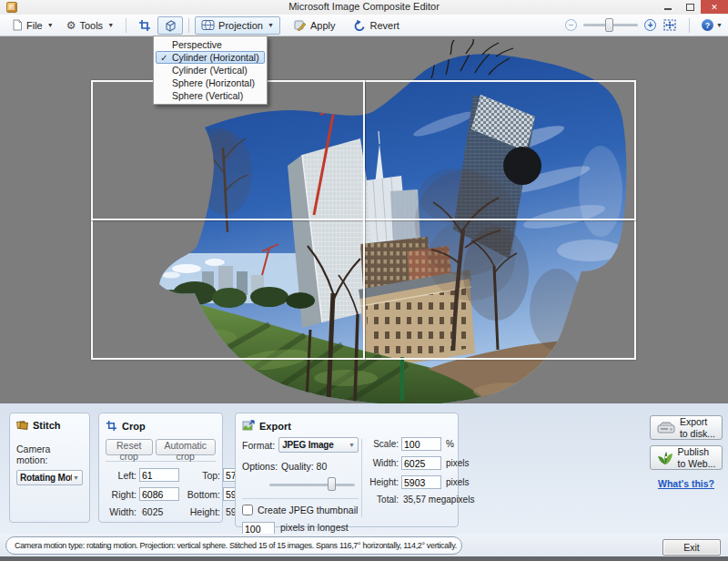 The height and width of the screenshot is (561, 728). Describe the element at coordinates (651, 26) in the screenshot. I see `plus-icon: +` at that location.